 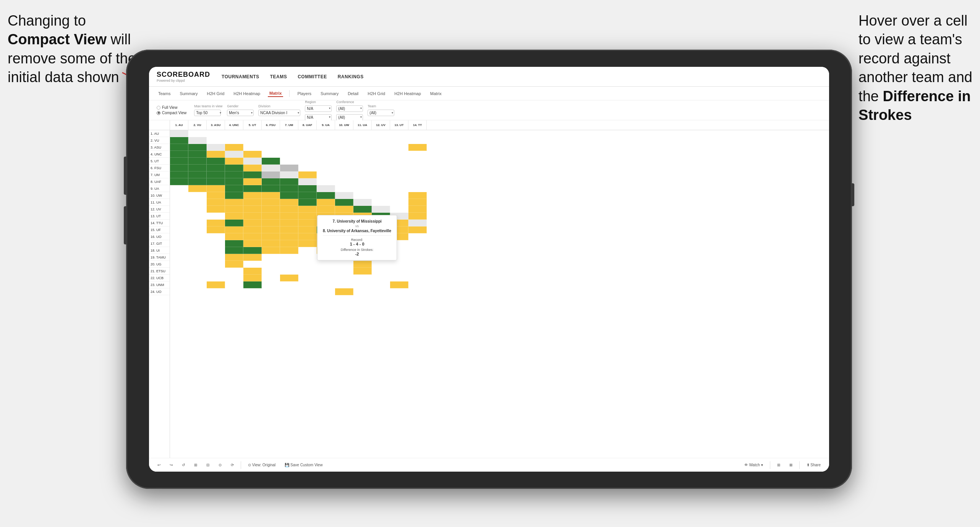 I want to click on toolbar-icon-3: ⊟, so click(x=208, y=465).